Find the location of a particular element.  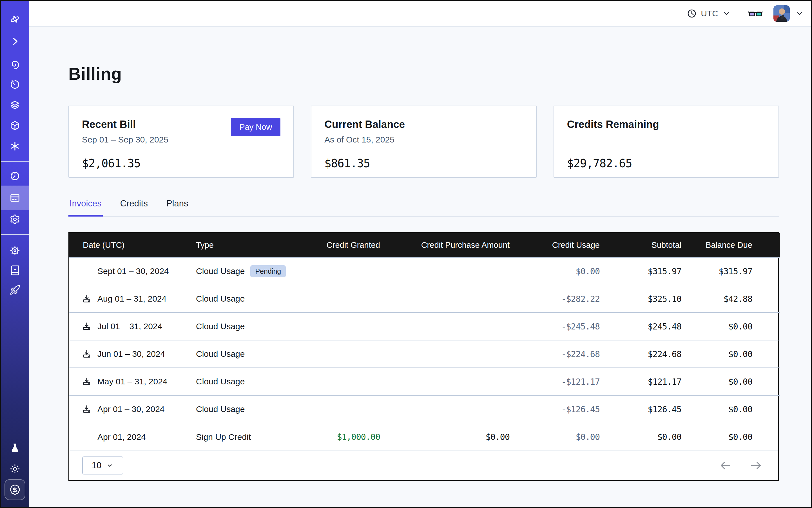

card-title: Credits Remaining is located at coordinates (667, 124).